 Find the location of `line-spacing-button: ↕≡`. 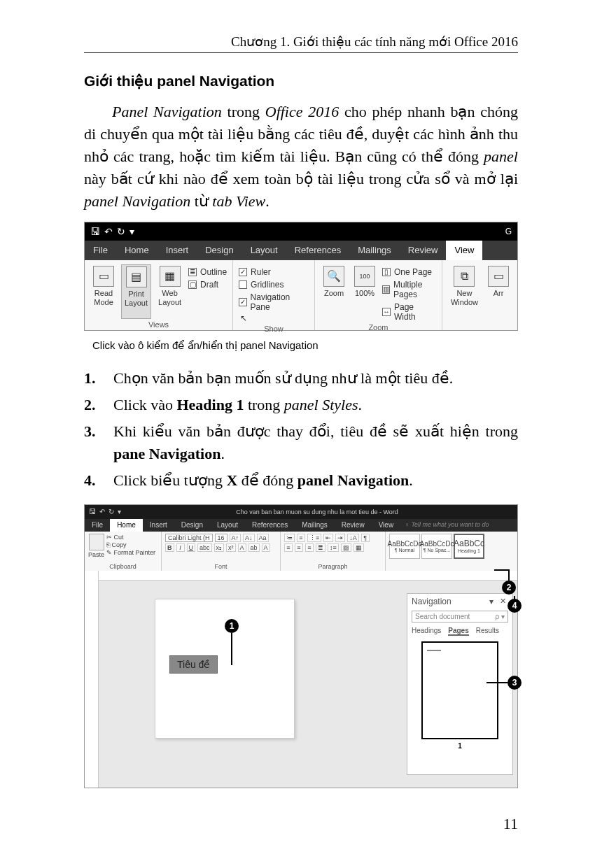

line-spacing-button: ↕≡ is located at coordinates (333, 548).